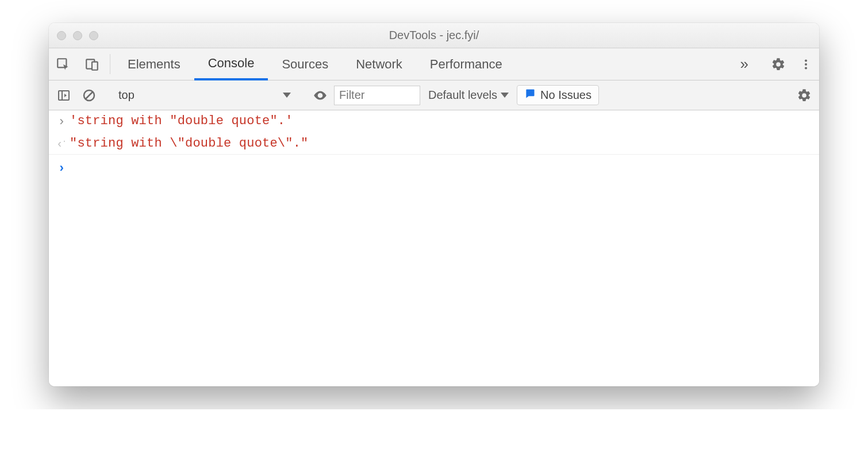 This screenshot has width=868, height=476. Describe the element at coordinates (64, 95) in the screenshot. I see `console-sidebar-toggle-icon` at that location.